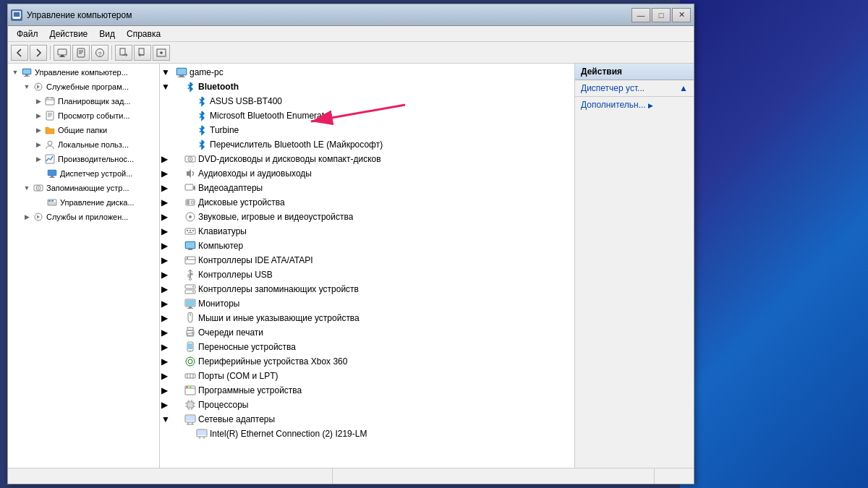  I want to click on dm-usb: ▶ Контроллеры USB, so click(367, 275).